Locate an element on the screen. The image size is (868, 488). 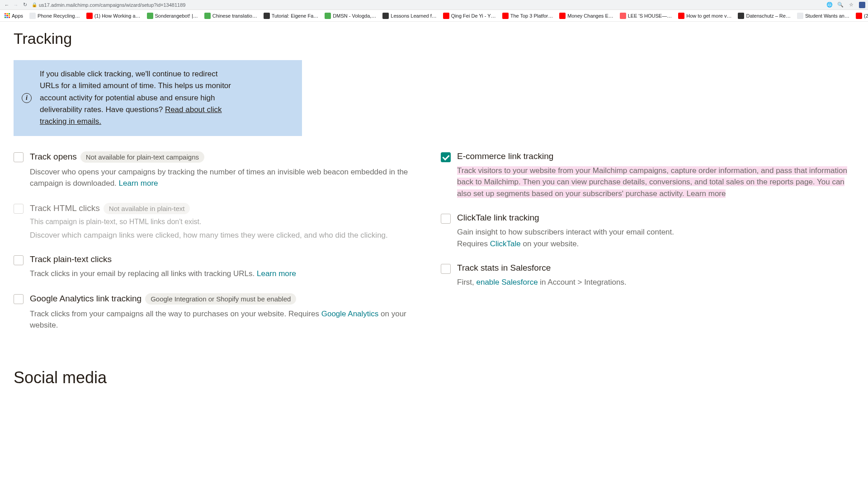
bookmark-label: The Top 3 Platfor… is located at coordinates (532, 16).